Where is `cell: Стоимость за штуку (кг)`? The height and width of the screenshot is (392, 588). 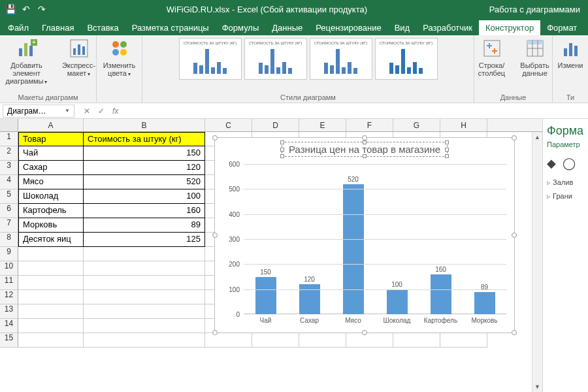
cell: Стоимость за штуку (кг) is located at coordinates (144, 139).